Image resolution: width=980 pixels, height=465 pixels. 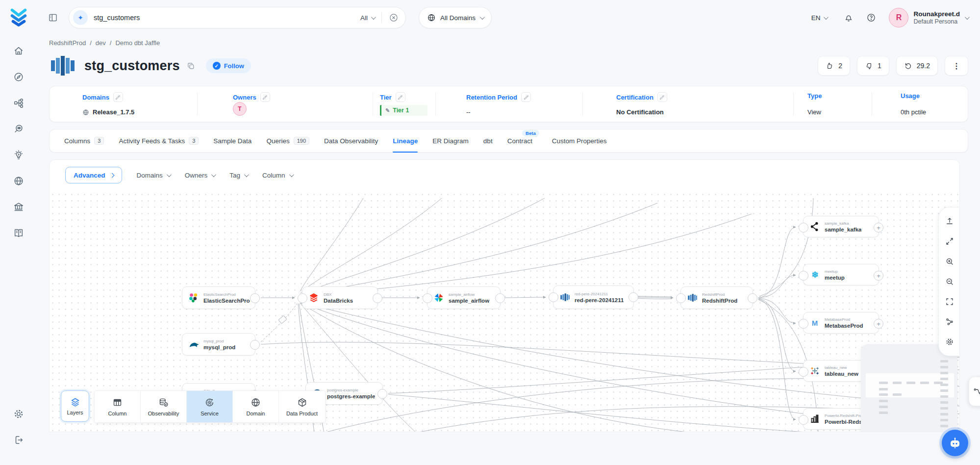 What do you see at coordinates (238, 176) in the screenshot?
I see `filter-tag-dropdown: Tag` at bounding box center [238, 176].